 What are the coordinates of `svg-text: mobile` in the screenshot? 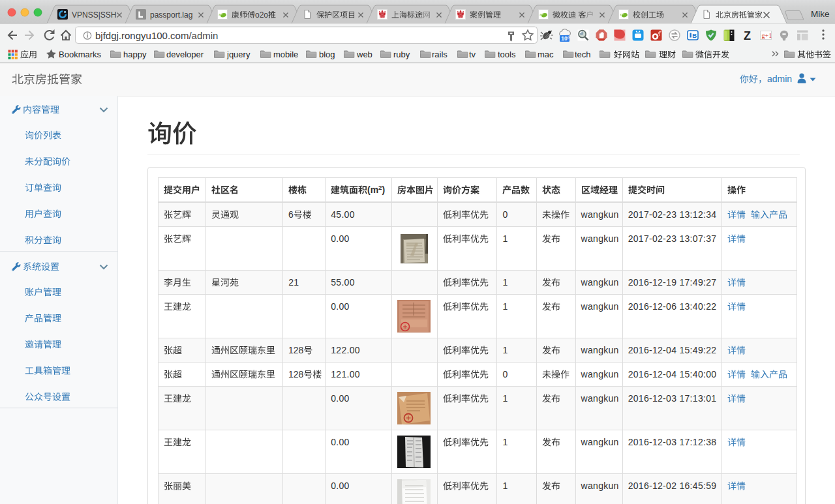 It's located at (286, 55).